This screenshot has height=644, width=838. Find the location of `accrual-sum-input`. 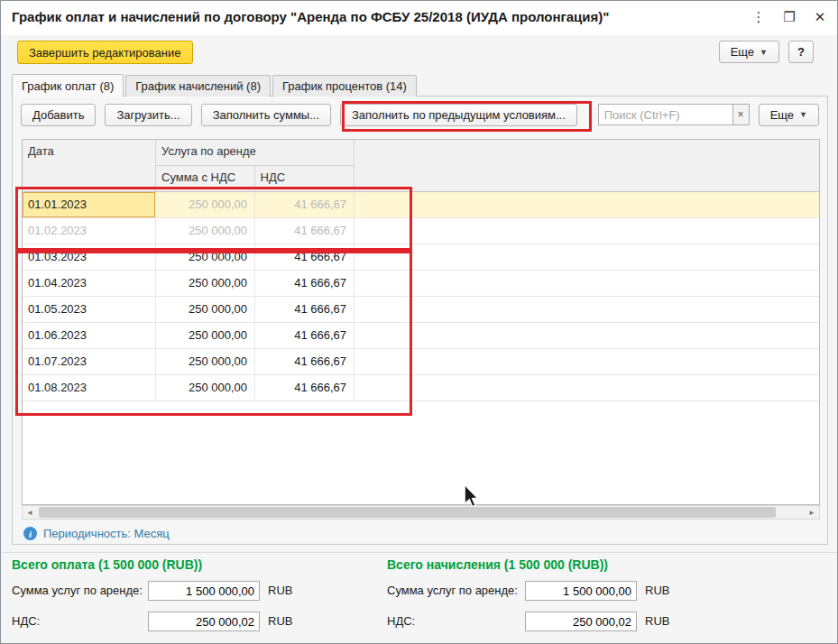

accrual-sum-input is located at coordinates (581, 591).